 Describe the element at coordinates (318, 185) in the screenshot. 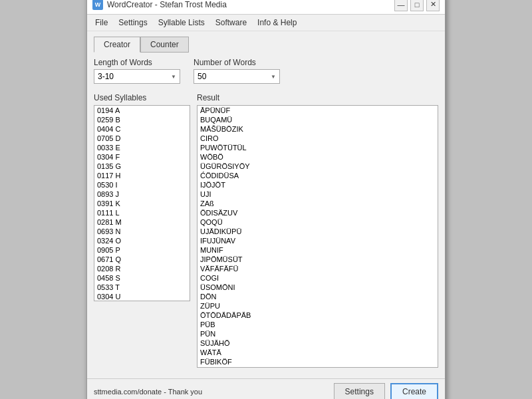

I see `result-item: IJÖJÖT` at that location.